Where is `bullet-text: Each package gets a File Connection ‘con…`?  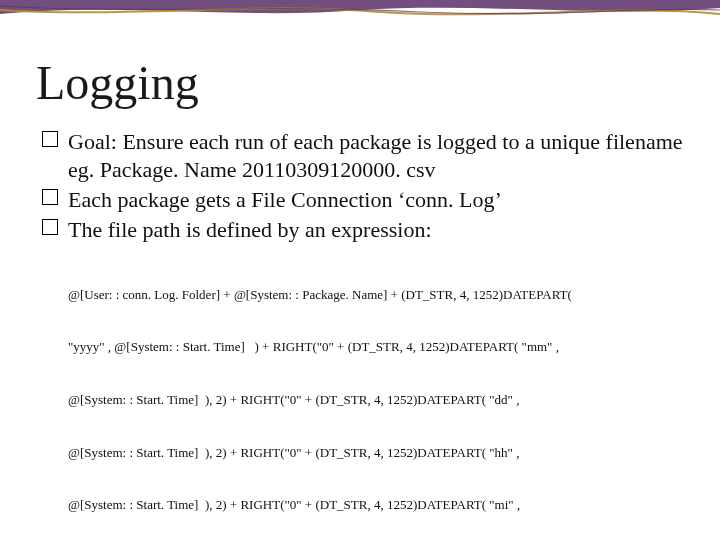
bullet-text: Each package gets a File Connection ‘con… is located at coordinates (285, 200).